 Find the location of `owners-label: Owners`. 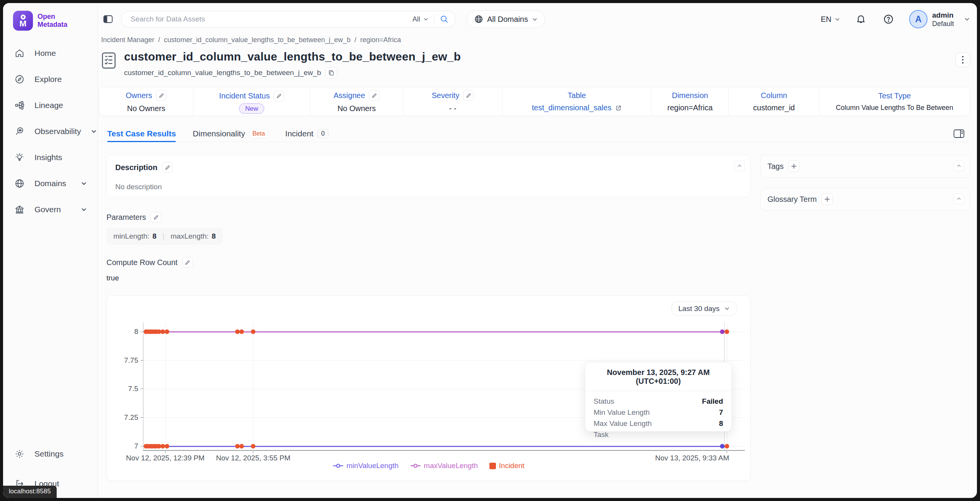

owners-label: Owners is located at coordinates (139, 96).